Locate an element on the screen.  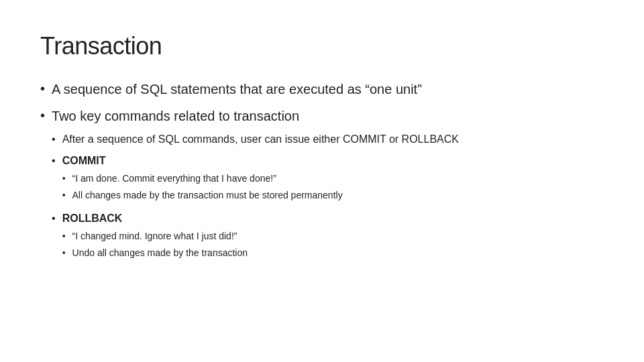
sub-item-1: After a sequence of SQL commands, user c… is located at coordinates (327, 139).